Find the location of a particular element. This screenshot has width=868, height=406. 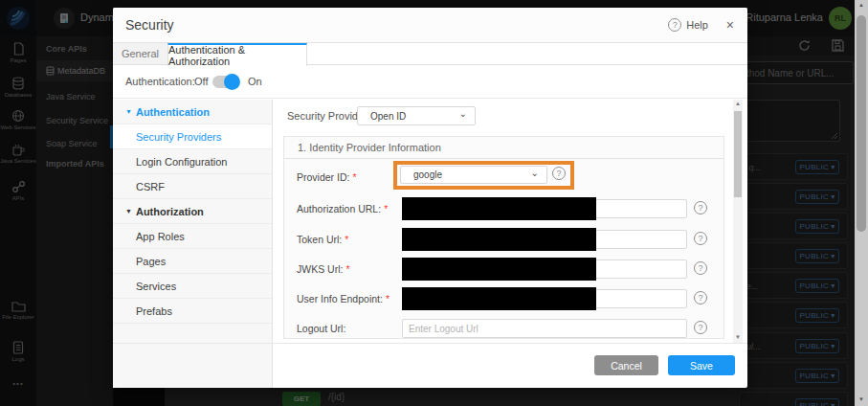

jwks-url-label: JWKS Url:* is located at coordinates (323, 269).